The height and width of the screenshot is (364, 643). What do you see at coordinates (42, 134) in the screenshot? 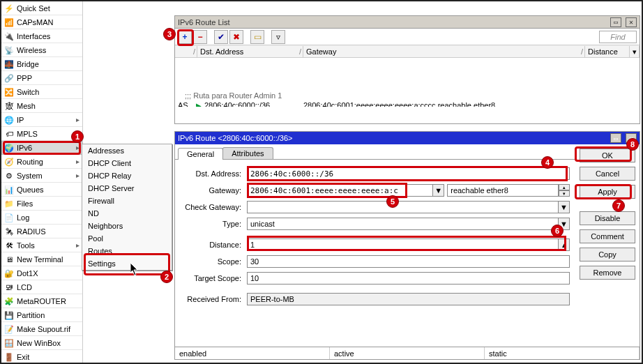
I see `sidebar-item-mpls: 🏷MPLS▸` at bounding box center [42, 134].